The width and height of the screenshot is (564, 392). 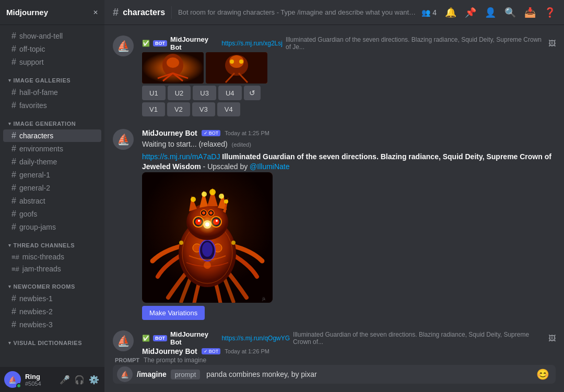 I want to click on image-thumbnail-icon: 🖼, so click(x=552, y=43).